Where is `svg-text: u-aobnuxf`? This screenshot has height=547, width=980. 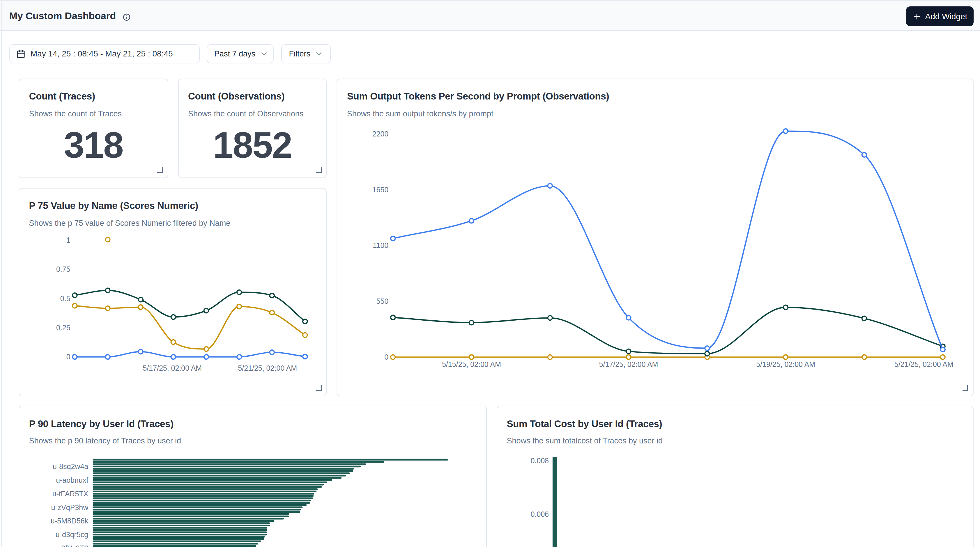
svg-text: u-aobnuxf is located at coordinates (72, 480).